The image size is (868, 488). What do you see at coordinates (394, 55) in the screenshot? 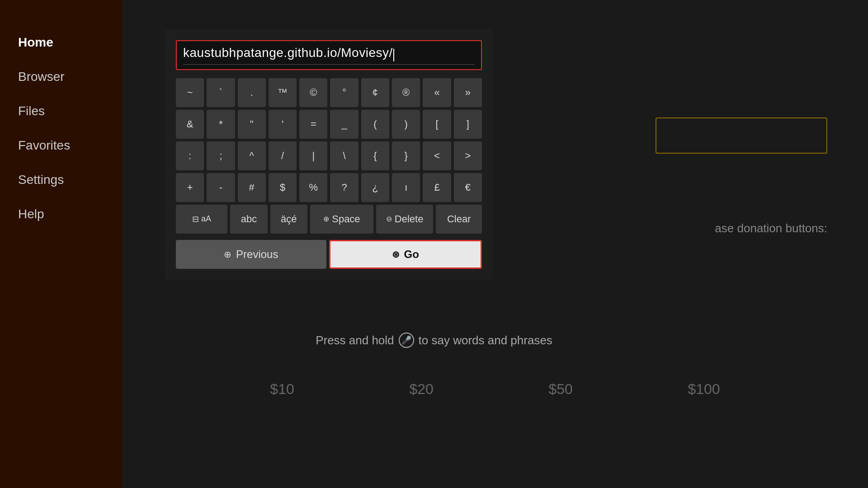
I see `cursor` at bounding box center [394, 55].